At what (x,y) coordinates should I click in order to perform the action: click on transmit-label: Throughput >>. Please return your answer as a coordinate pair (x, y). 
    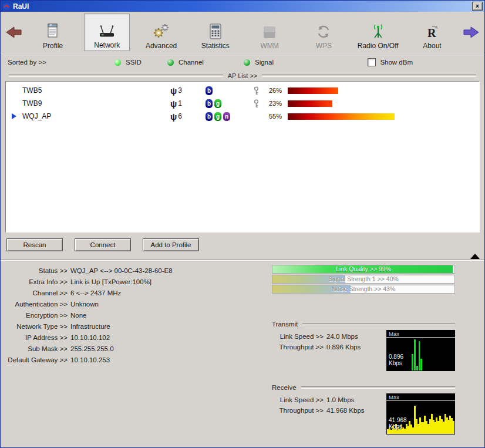
    Looking at the image, I should click on (298, 347).